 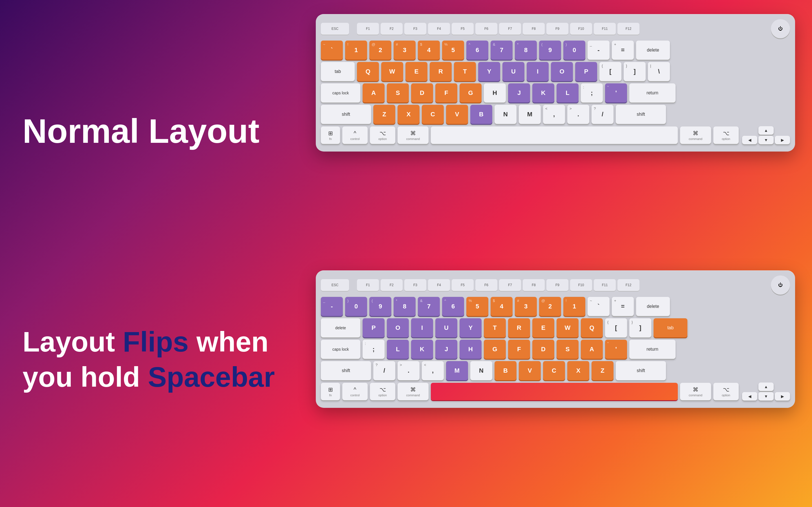 I want to click on key-y: Y, so click(x=489, y=72).